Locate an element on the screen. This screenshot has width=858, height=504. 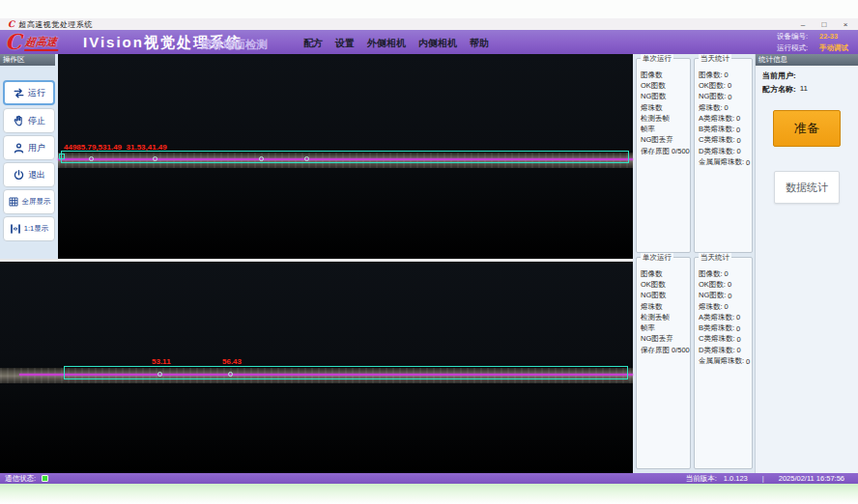
user-label: 用户 is located at coordinates (37, 149).